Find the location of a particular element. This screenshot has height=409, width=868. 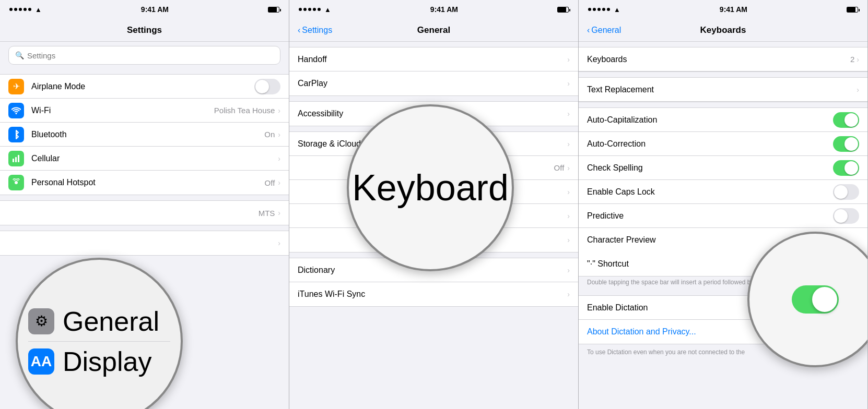

dot1 is located at coordinates (11, 9).